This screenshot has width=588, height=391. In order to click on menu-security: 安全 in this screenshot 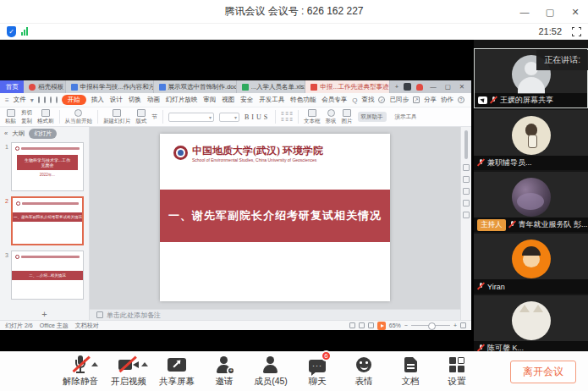, I will do `click(247, 100)`.